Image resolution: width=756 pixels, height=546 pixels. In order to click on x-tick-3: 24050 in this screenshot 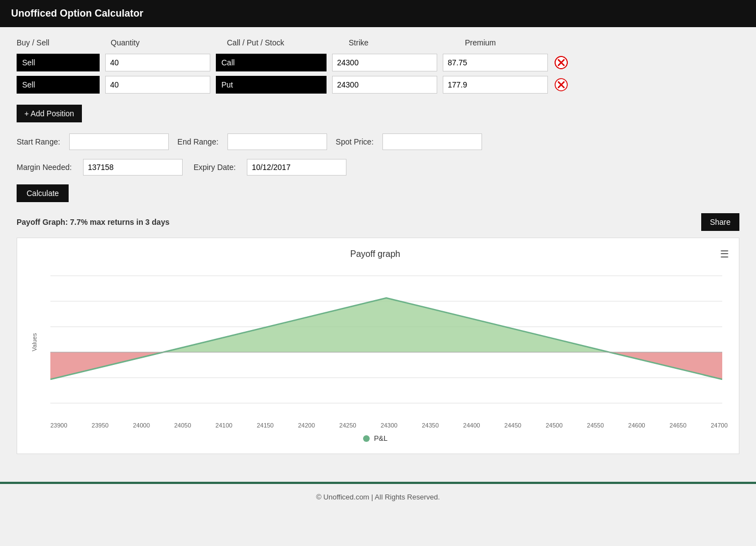, I will do `click(183, 425)`.